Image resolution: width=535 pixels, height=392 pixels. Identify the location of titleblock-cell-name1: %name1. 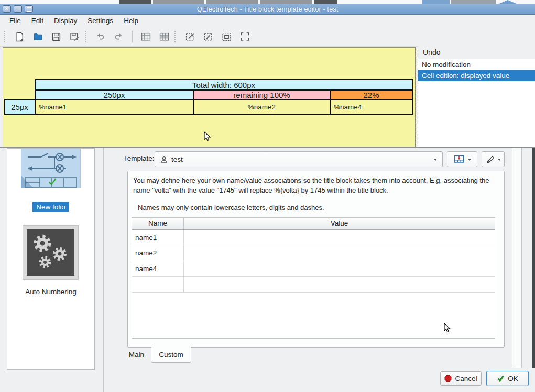
(114, 107).